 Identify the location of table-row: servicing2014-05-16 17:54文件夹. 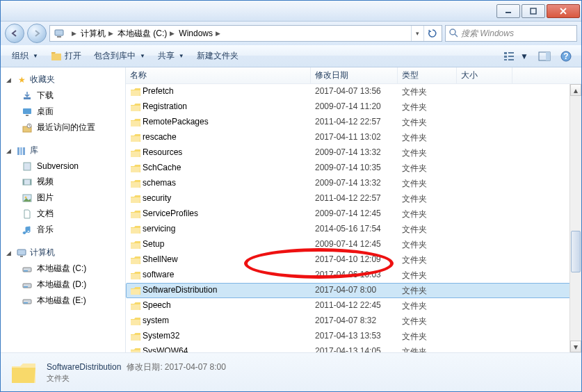
(353, 229).